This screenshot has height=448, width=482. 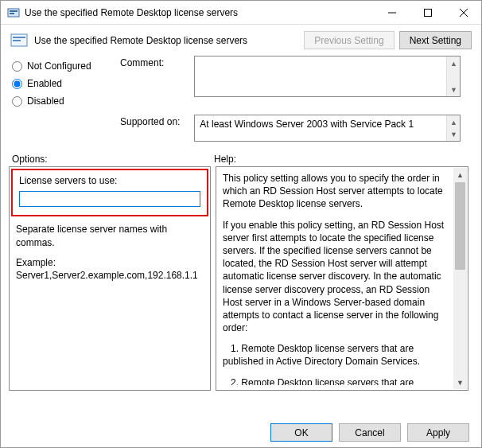 I want to click on radio-label: Disabled, so click(x=46, y=101).